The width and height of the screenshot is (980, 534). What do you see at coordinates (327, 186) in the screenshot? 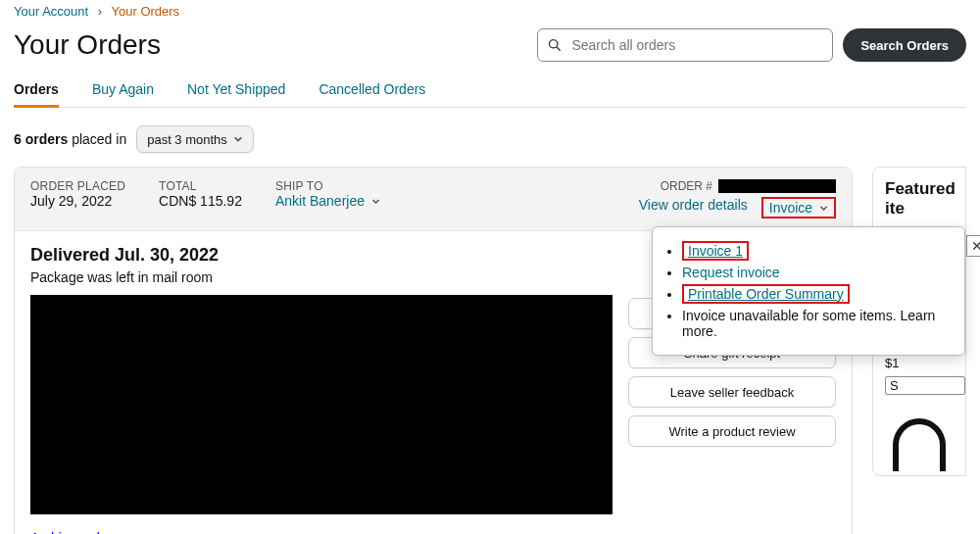
I see `ship-to-label: SHIP TO` at bounding box center [327, 186].